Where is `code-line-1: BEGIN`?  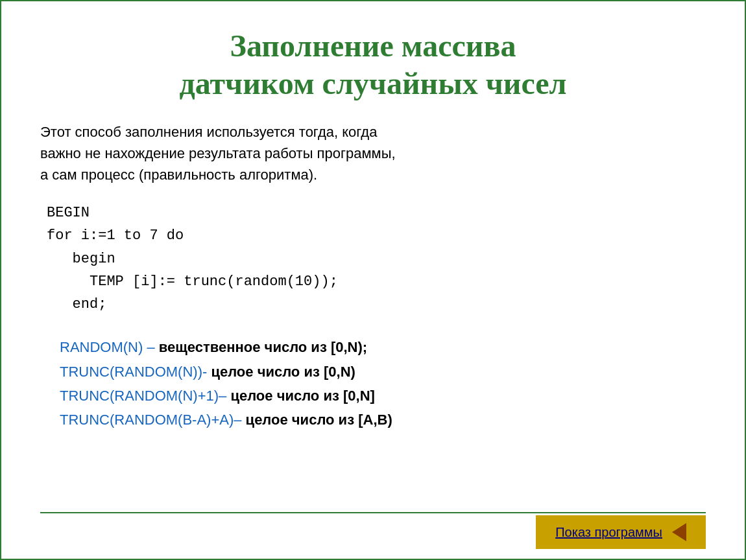 code-line-1: BEGIN is located at coordinates (376, 213).